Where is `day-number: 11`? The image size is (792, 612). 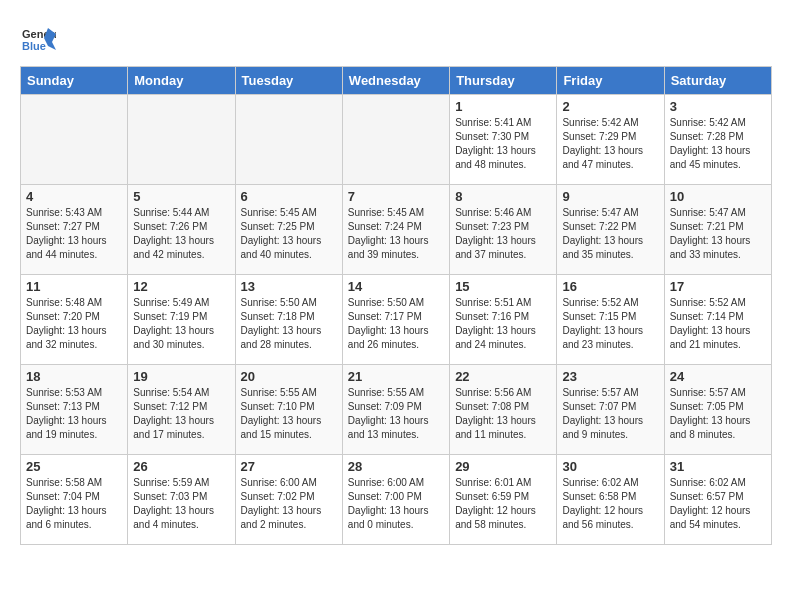
day-number: 11 is located at coordinates (74, 286).